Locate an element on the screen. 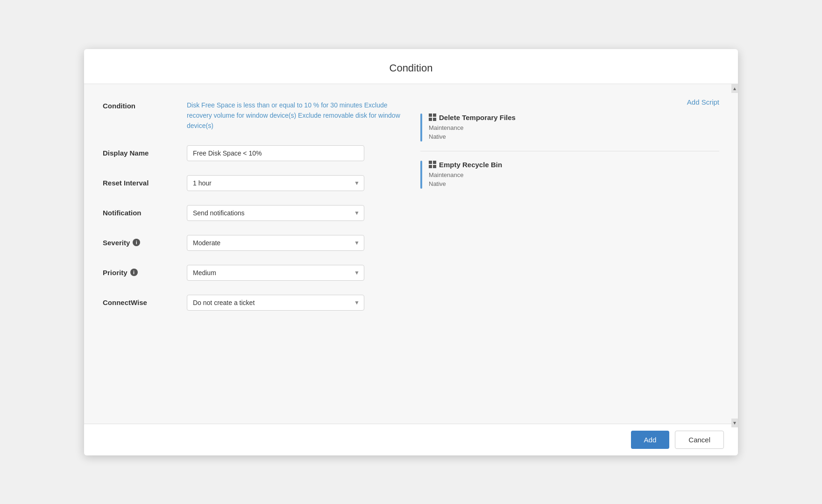 This screenshot has width=822, height=504. notification-select-wrapper: Send notifications No notifications ▼ is located at coordinates (276, 213).